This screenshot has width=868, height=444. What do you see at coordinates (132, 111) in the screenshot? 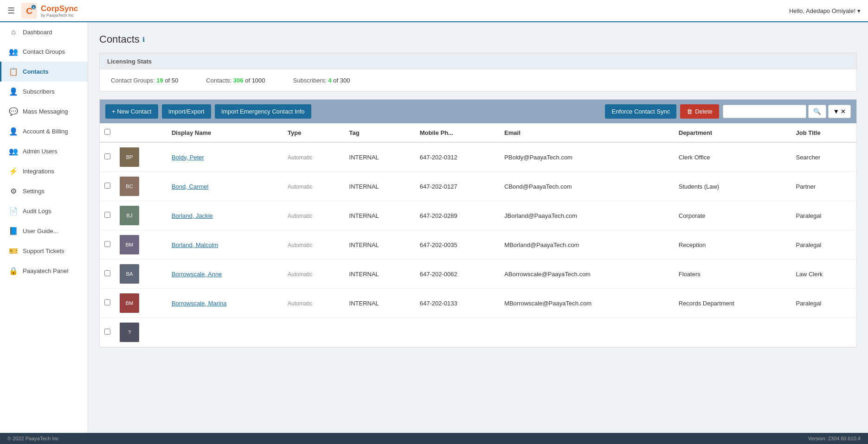
I see `new-contact-button: + New Contact` at bounding box center [132, 111].